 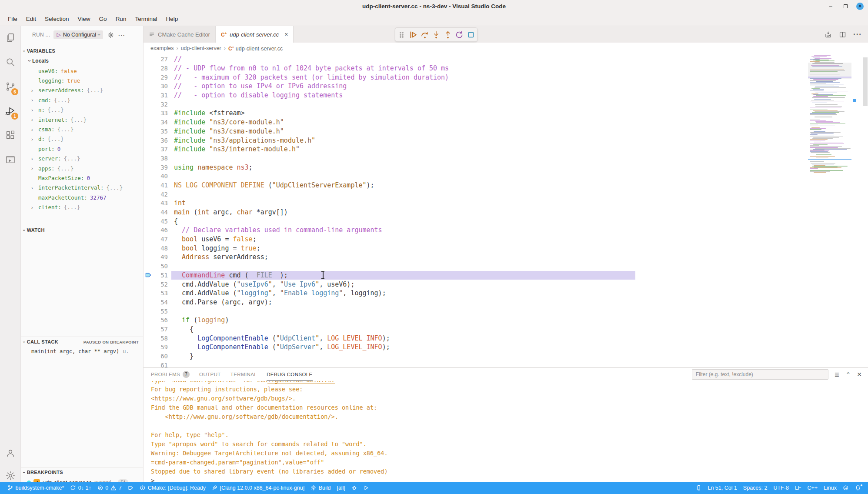 What do you see at coordinates (82, 71) in the screenshot?
I see `variable-row-useV6: useV6:false` at bounding box center [82, 71].